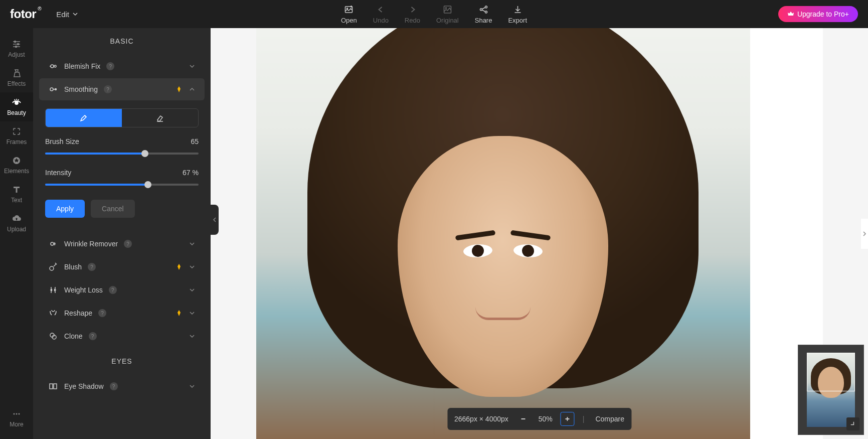  Describe the element at coordinates (73, 336) in the screenshot. I see `clone-label: Clone` at that location.